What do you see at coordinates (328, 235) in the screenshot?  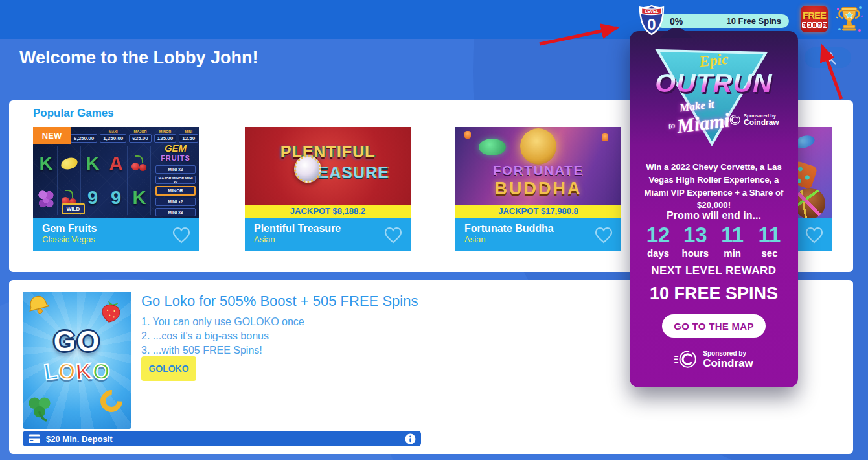 I see `game-card-footer: Plentiful Treasure Asian` at bounding box center [328, 235].